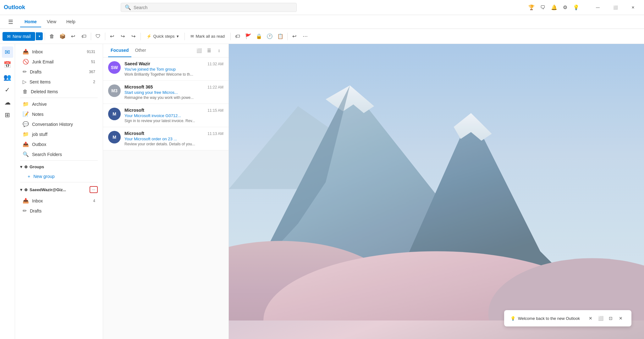  What do you see at coordinates (98, 36) in the screenshot?
I see `ignore-button: 🛡` at bounding box center [98, 36].